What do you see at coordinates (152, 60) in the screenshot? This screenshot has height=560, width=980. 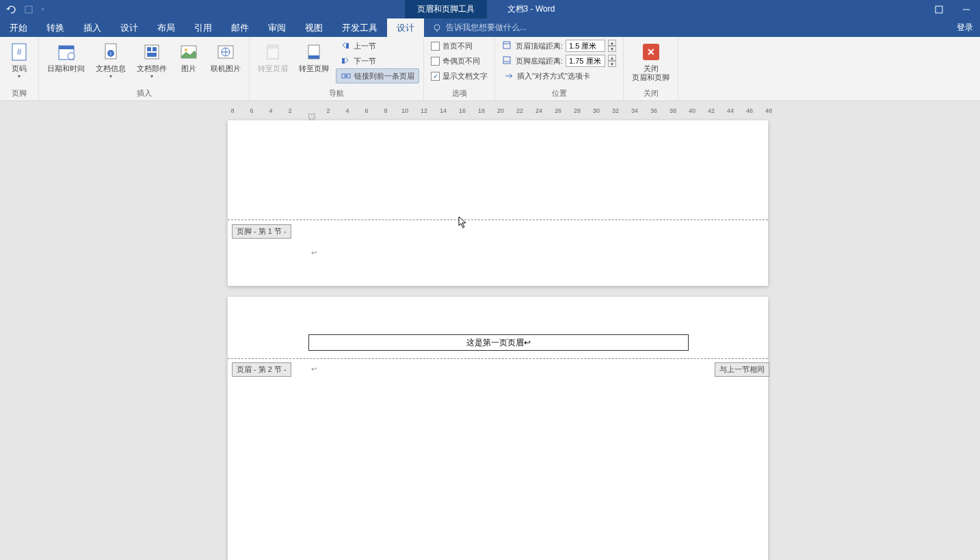 I see `docparts-button: 文档部件 ▼` at bounding box center [152, 60].